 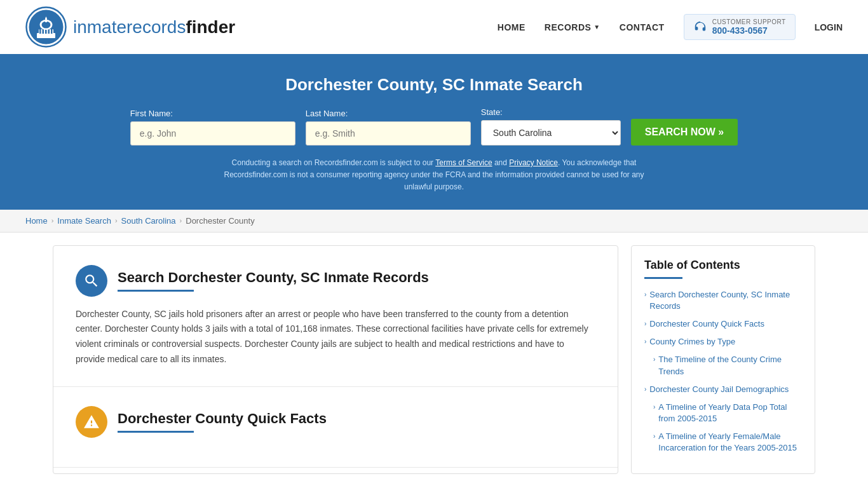 What do you see at coordinates (723, 360) in the screenshot?
I see `sidebar: Table of Contents › Search Dorchester Co…` at bounding box center [723, 360].